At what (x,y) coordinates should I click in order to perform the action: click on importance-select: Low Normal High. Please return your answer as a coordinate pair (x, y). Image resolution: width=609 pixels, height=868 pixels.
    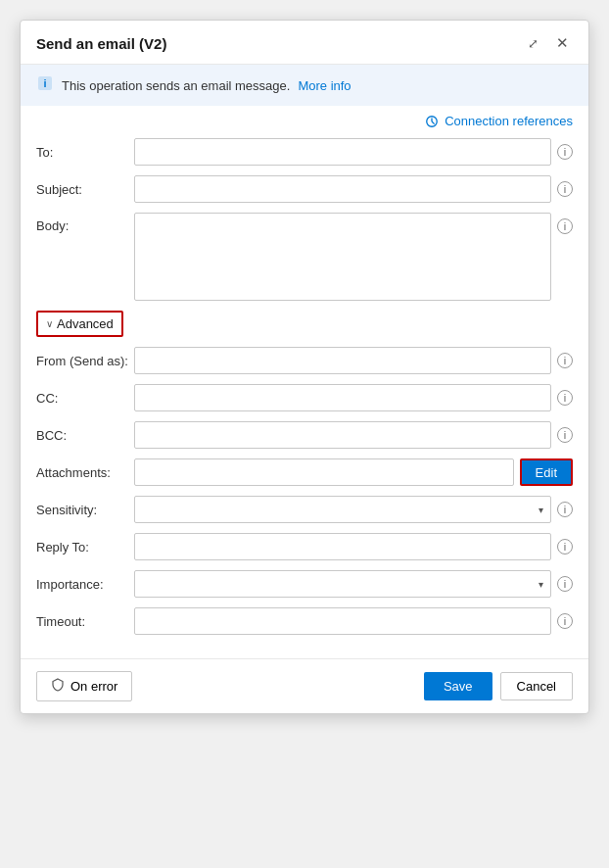
    Looking at the image, I should click on (343, 584).